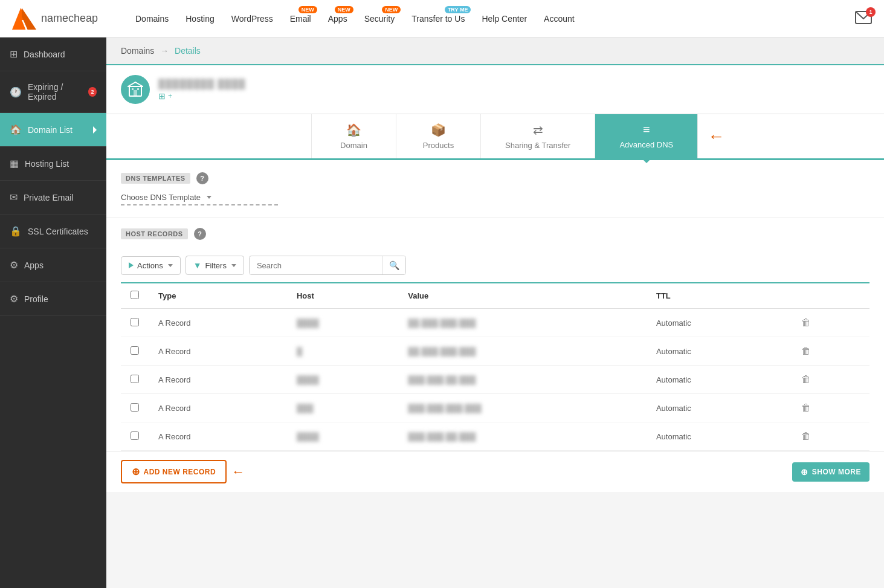  I want to click on nav-right: 1, so click(863, 18).